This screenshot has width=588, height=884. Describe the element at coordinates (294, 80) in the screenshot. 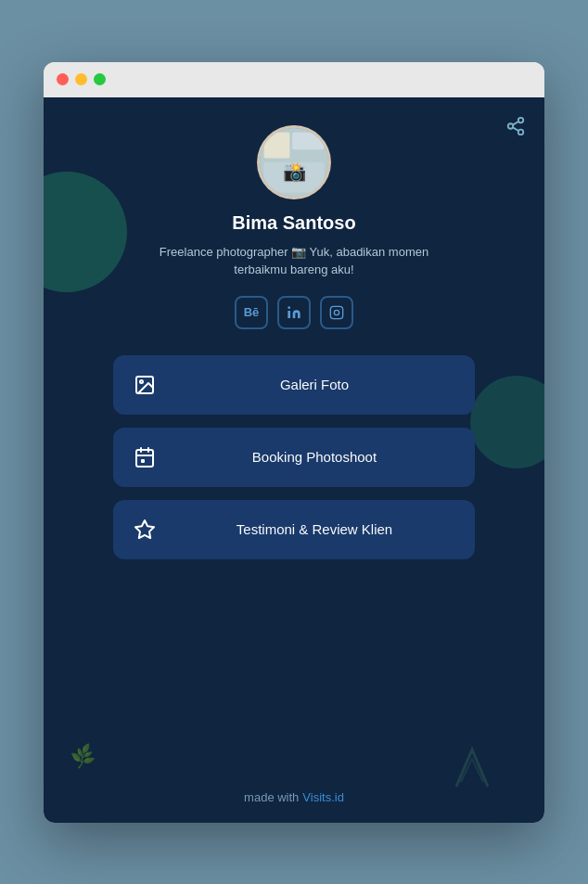

I see `browser-titlebar` at that location.